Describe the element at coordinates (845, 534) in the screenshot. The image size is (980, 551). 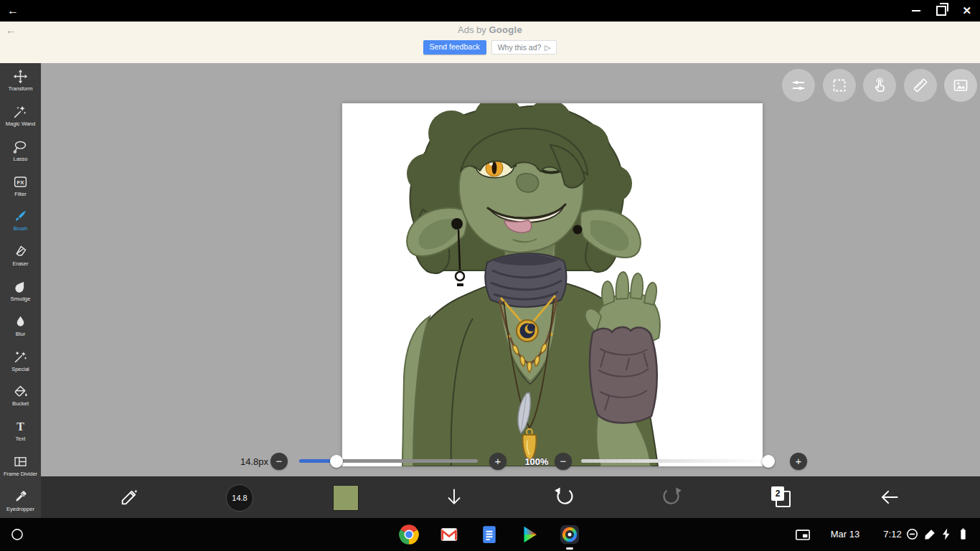
I see `shelf-date: Mar 13` at that location.